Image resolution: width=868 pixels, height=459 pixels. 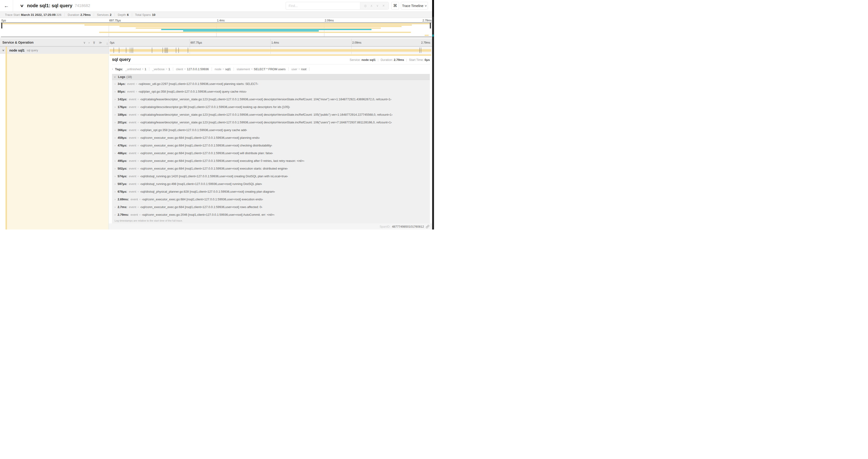 I want to click on column-resize-grip: ∥, so click(x=107, y=44).